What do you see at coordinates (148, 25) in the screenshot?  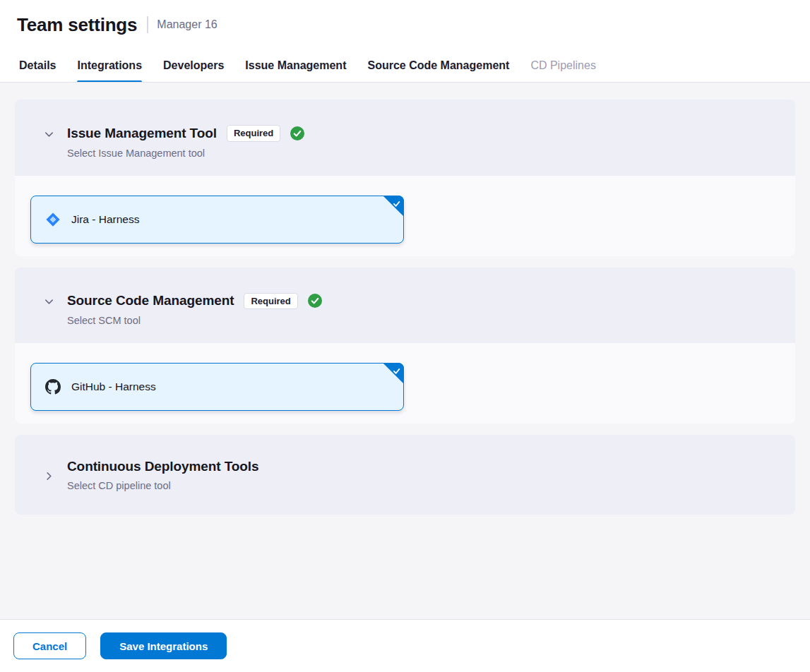 I see `title-divider` at bounding box center [148, 25].